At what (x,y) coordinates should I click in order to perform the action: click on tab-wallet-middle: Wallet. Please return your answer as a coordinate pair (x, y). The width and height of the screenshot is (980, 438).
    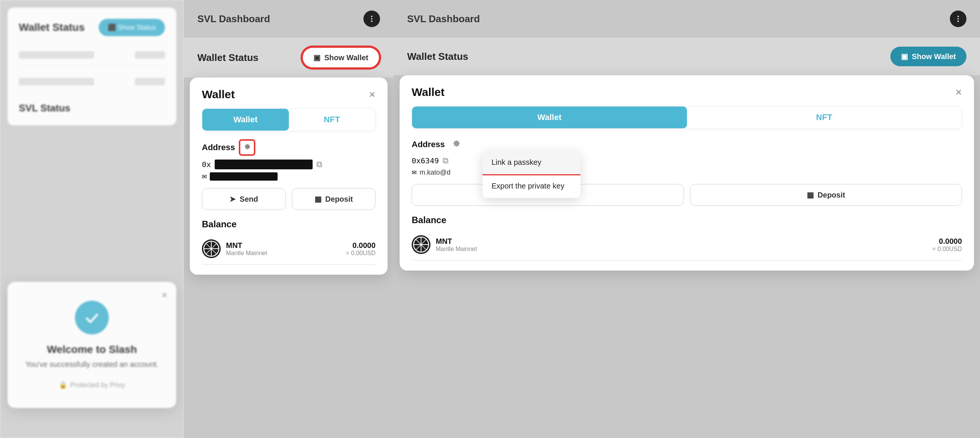
    Looking at the image, I should click on (246, 119).